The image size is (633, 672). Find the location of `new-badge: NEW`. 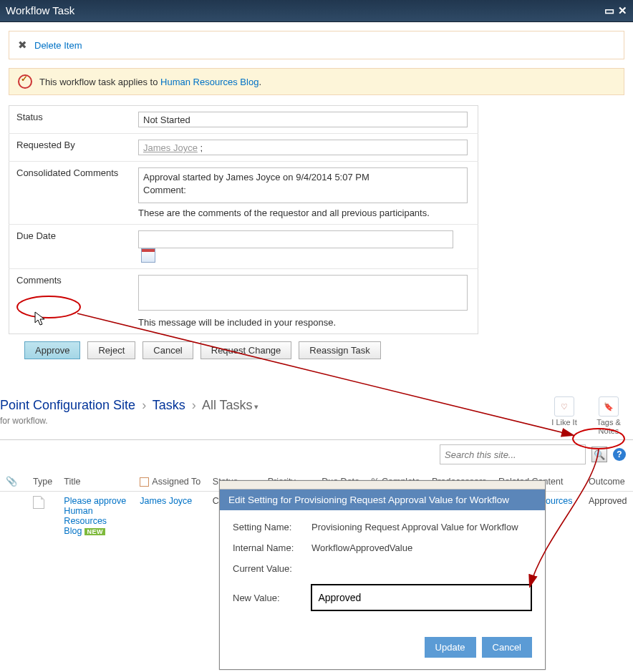

new-badge: NEW is located at coordinates (95, 532).